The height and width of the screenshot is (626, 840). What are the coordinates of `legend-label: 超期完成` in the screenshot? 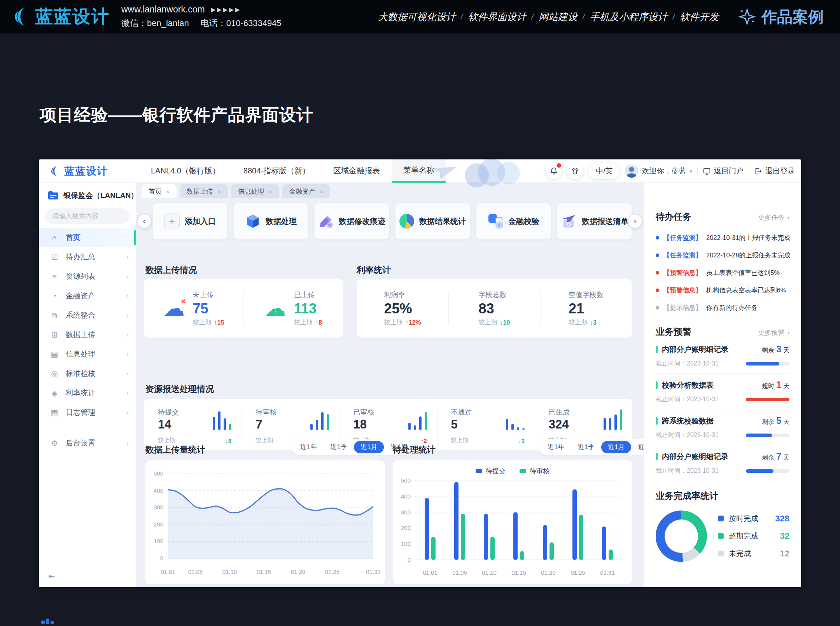 It's located at (754, 536).